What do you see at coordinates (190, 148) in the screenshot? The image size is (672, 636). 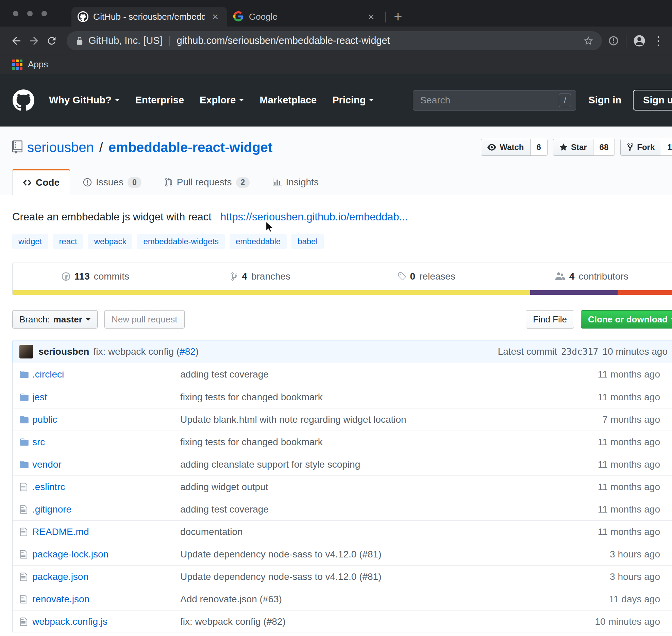 I see `repo-name-link: embeddable-react-widget` at bounding box center [190, 148].